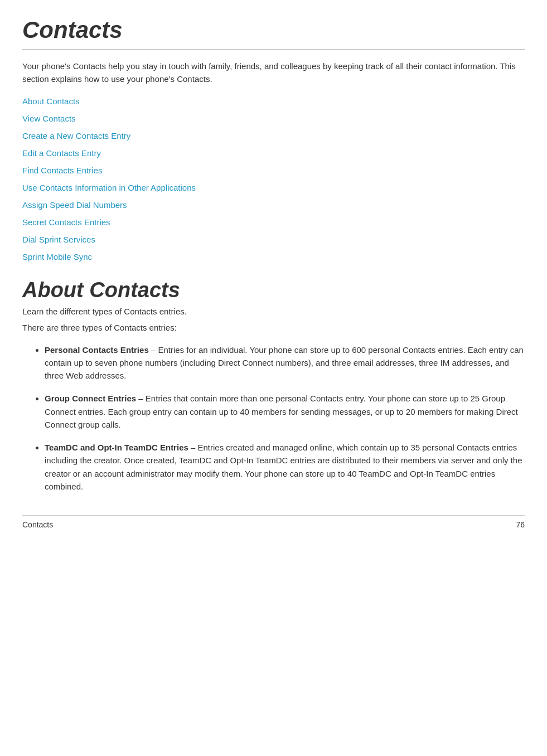  Describe the element at coordinates (273, 256) in the screenshot. I see `toc-link-mobile-sync: Sprint Mobile Sync` at that location.